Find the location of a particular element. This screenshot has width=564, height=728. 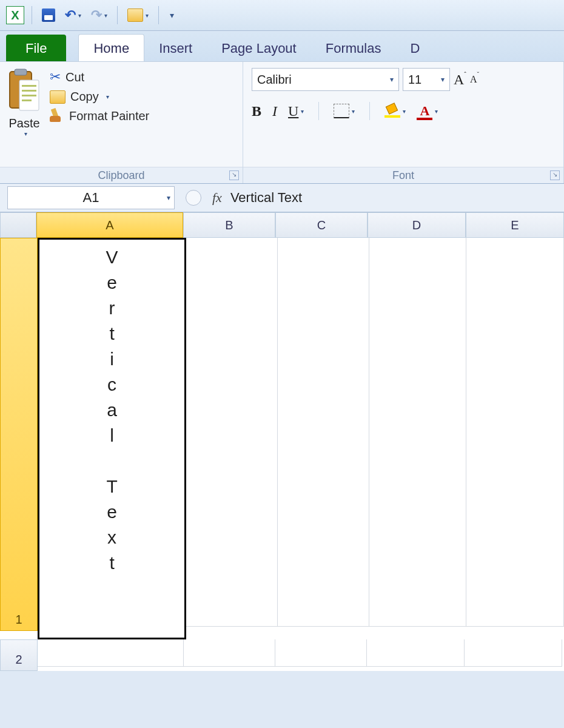

copy-label: Copy is located at coordinates (85, 97).